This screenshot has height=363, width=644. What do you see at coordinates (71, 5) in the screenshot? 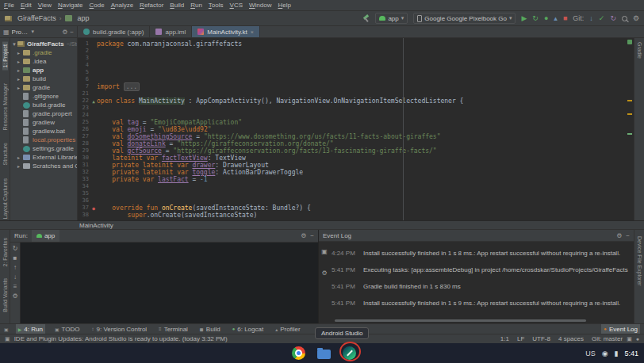
I see `menu-navigate: Navigate` at bounding box center [71, 5].